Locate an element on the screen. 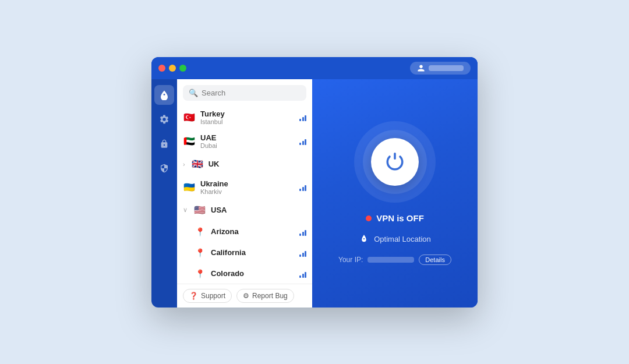 This screenshot has height=364, width=629. search-icon: 🔍 is located at coordinates (193, 93).